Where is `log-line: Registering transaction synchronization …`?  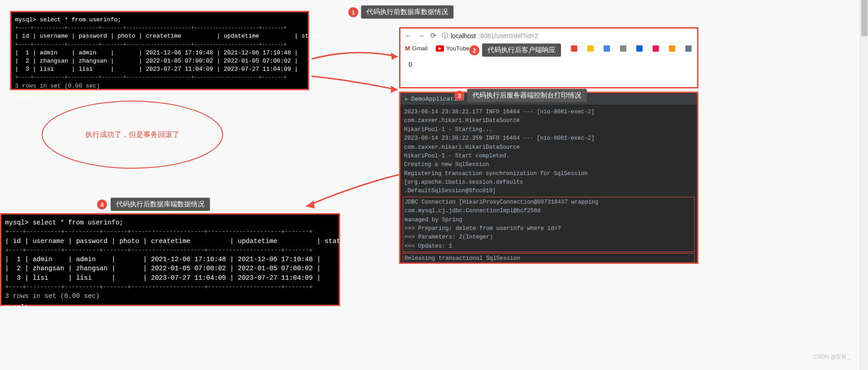 log-line: Registering transaction synchronization … is located at coordinates (549, 179).